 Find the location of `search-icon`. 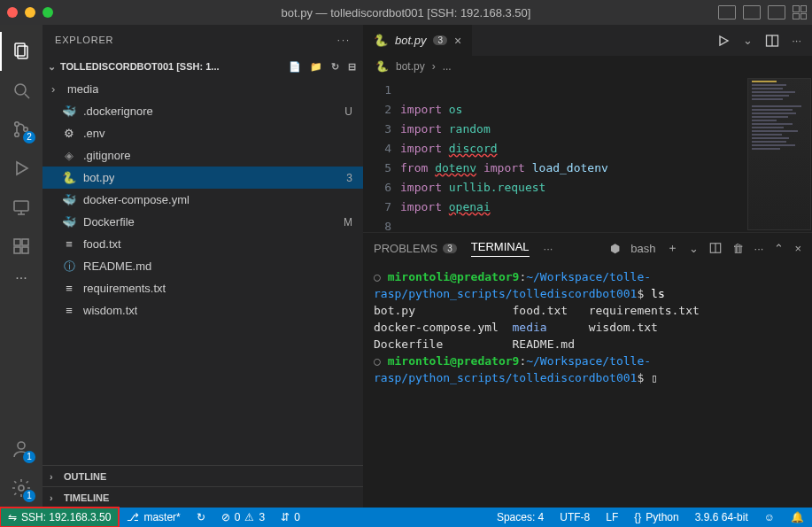

search-icon is located at coordinates (21, 90).